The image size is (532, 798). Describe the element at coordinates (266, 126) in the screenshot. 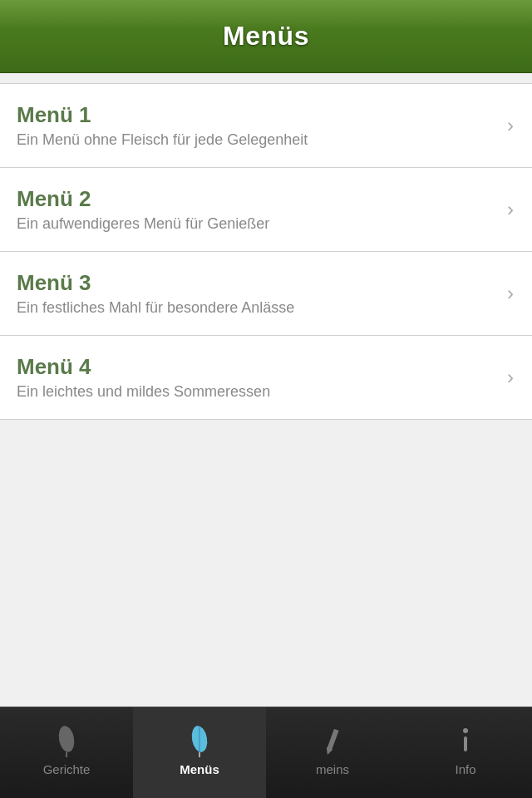

I see `menu-item-1: Menü 1Ein Menü ohne Fleisch für jede Gel…` at that location.